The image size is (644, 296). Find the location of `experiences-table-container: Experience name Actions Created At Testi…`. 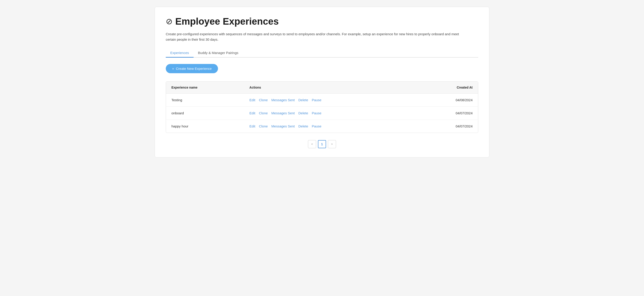

experiences-table-container: Experience name Actions Created At Testi… is located at coordinates (322, 107).